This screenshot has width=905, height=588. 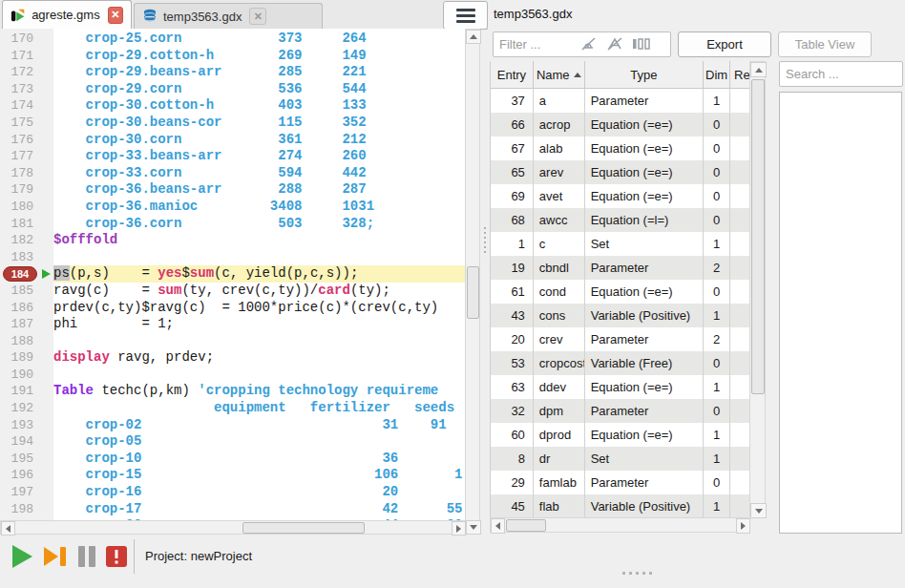 I want to click on filter-aliases-toggle-icon, so click(x=591, y=44).